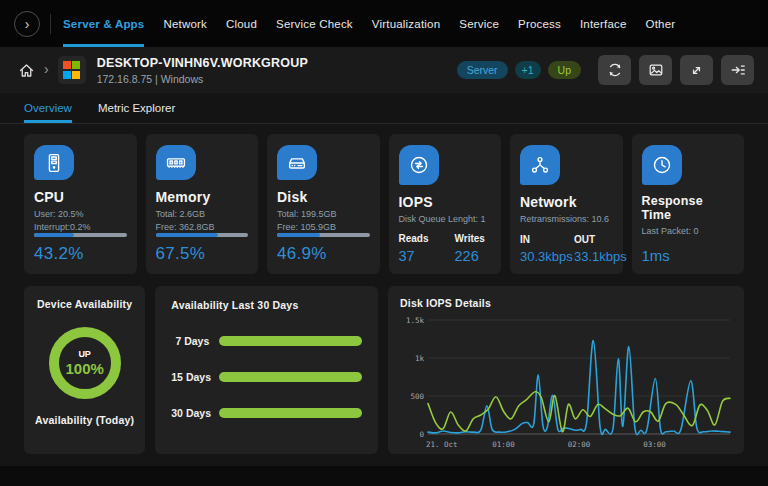 This screenshot has height=486, width=768. I want to click on card-title: Network, so click(566, 202).